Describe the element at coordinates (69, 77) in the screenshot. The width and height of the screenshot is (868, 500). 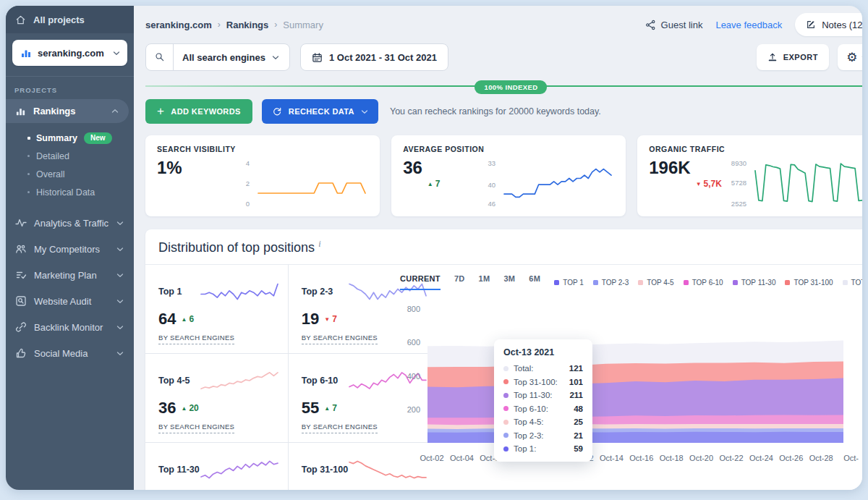
I see `sidebar-divider` at that location.